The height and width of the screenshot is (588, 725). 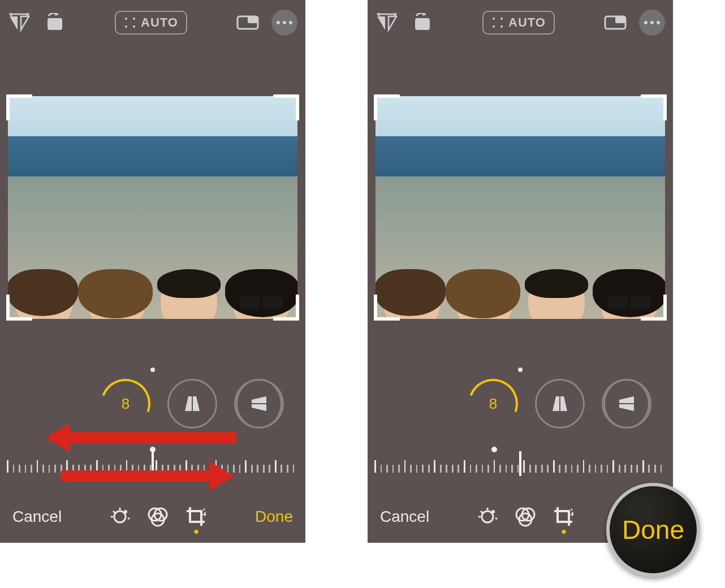 What do you see at coordinates (494, 449) in the screenshot?
I see `slider-origin-dot` at bounding box center [494, 449].